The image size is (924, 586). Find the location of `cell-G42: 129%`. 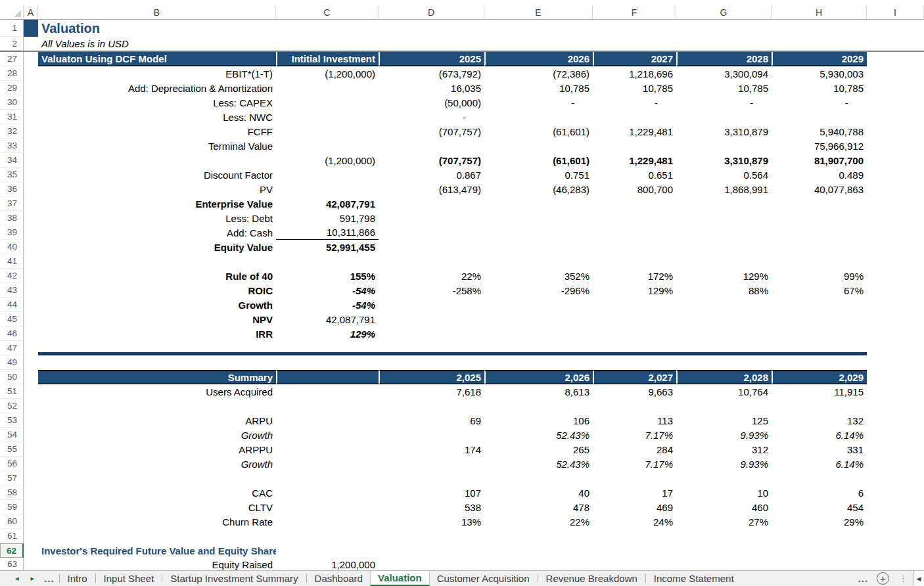

cell-G42: 129% is located at coordinates (724, 276).